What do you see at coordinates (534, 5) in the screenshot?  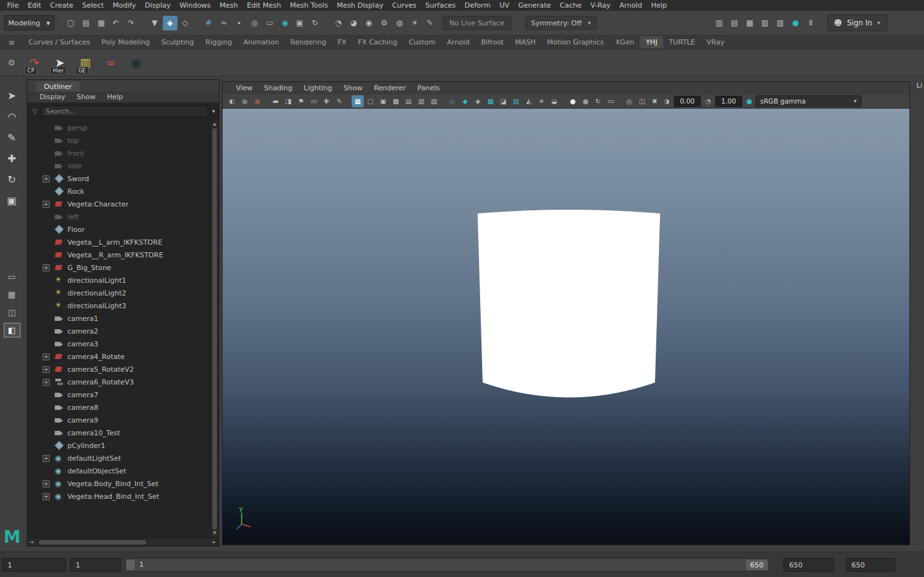 I see `menu-generate: Generate` at bounding box center [534, 5].